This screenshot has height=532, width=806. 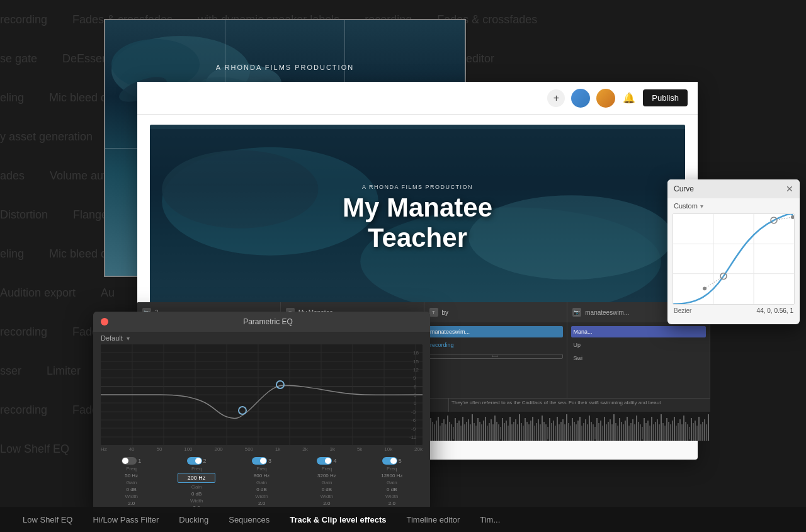 I want to click on tl-col-manatee: manateeswim..., so click(x=607, y=312).